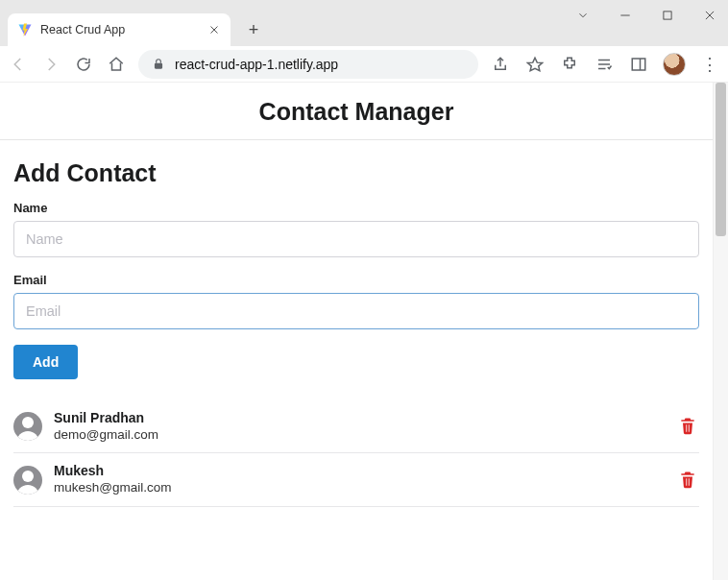 Image resolution: width=728 pixels, height=580 pixels. What do you see at coordinates (583, 15) in the screenshot?
I see `caret-down-icon` at bounding box center [583, 15].